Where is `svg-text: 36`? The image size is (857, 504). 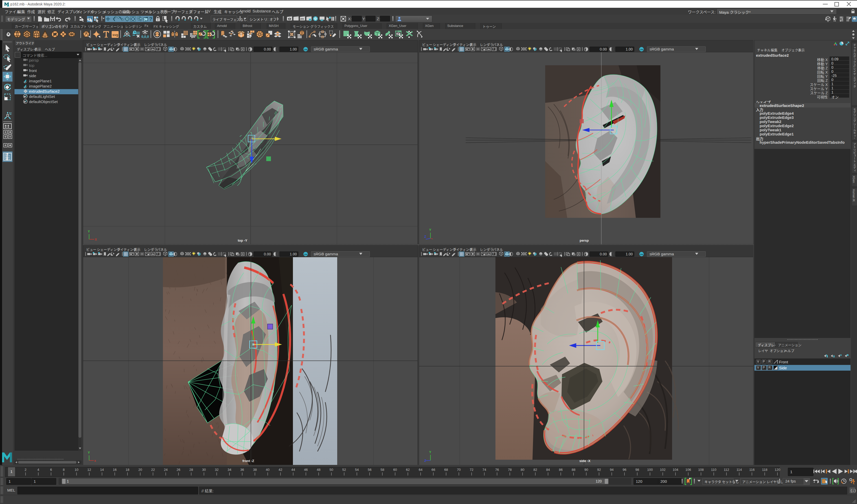 svg-text: 36 is located at coordinates (242, 470).